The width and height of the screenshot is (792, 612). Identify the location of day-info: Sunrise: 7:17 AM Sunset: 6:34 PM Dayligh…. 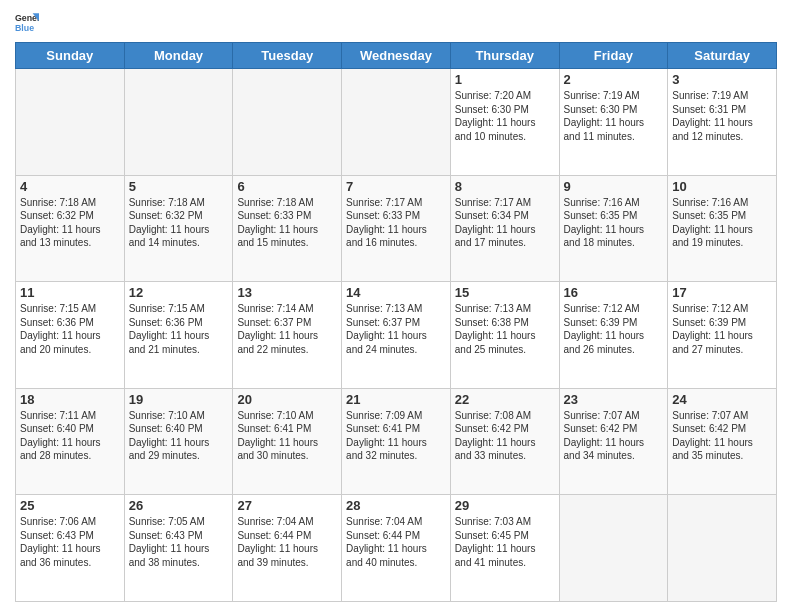
(505, 223).